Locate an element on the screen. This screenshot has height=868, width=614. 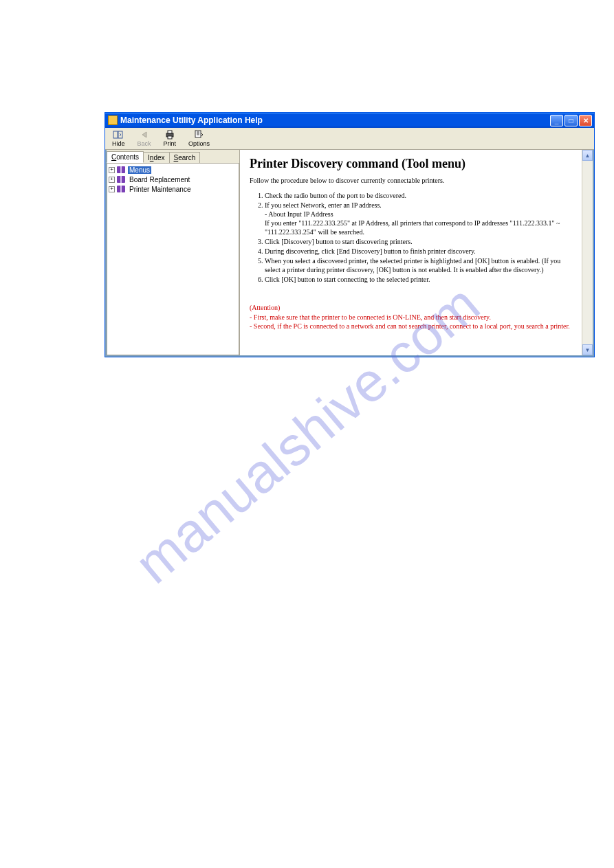
scroll-up-button: ▲ is located at coordinates (587, 155).